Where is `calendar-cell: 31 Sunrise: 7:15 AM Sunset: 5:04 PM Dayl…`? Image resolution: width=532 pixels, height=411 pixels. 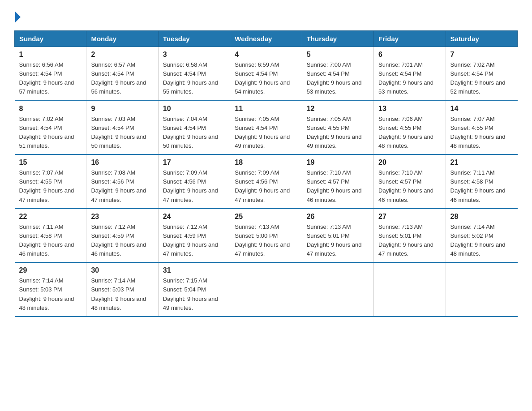 calendar-cell: 31 Sunrise: 7:15 AM Sunset: 5:04 PM Dayl… is located at coordinates (194, 289).